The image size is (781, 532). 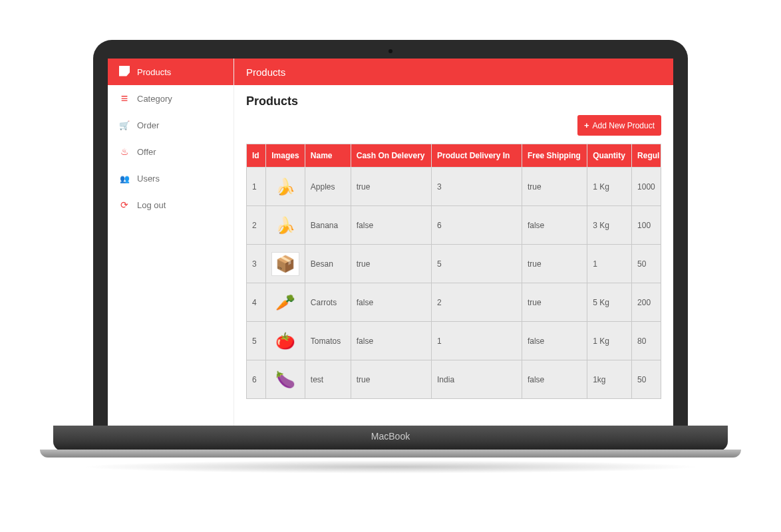 I want to click on col-header: Quantity, so click(x=609, y=156).